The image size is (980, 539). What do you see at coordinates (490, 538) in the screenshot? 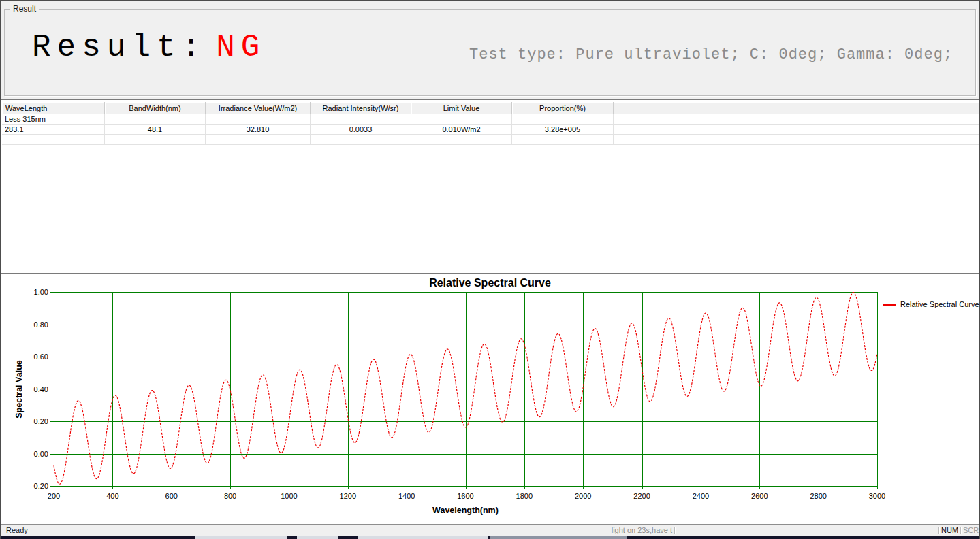
I see `bottom-window-sliver` at bounding box center [490, 538].